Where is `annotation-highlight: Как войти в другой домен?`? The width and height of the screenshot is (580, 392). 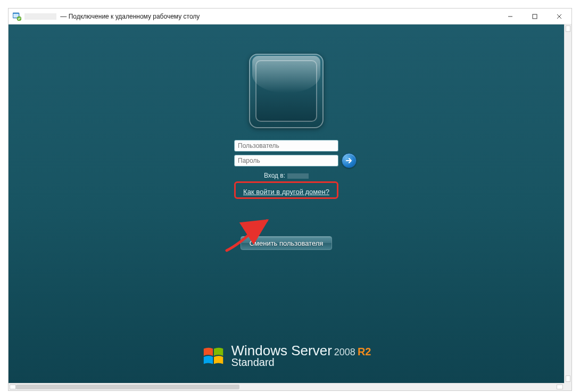 annotation-highlight: Как войти в другой домен? is located at coordinates (286, 190).